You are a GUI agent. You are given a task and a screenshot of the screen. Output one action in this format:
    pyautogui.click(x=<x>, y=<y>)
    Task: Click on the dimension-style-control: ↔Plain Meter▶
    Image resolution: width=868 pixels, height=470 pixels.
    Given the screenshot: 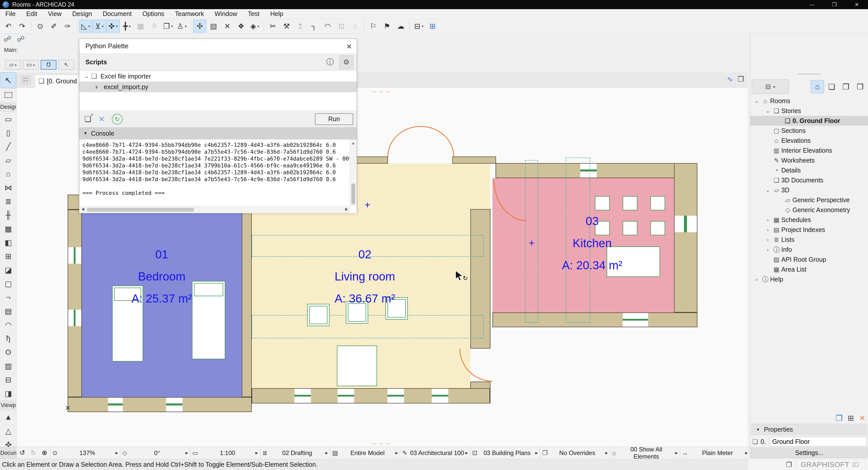 What is the action you would take?
    pyautogui.click(x=715, y=453)
    